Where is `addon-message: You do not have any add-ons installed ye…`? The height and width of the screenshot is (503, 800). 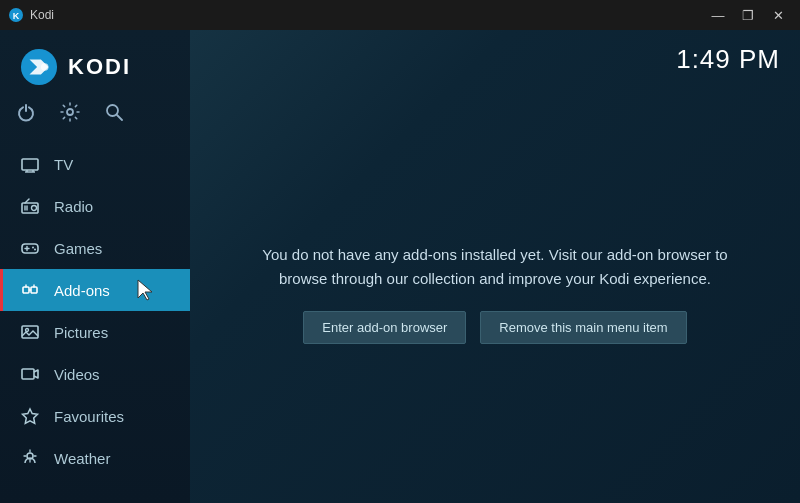
addon-message: You do not have any add-ons installed ye… is located at coordinates (495, 267).